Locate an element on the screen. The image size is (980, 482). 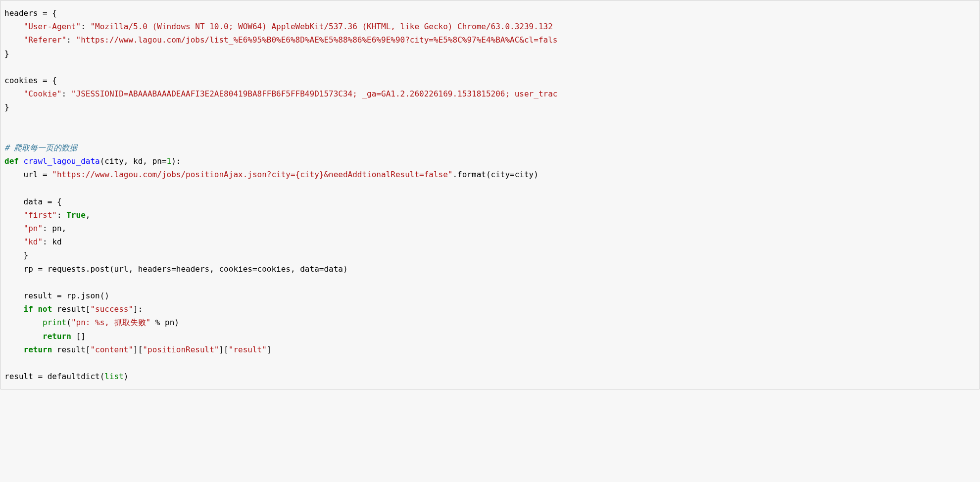
function-name-crawl-lagou-data: crawl_lagou_data is located at coordinates (59, 161).